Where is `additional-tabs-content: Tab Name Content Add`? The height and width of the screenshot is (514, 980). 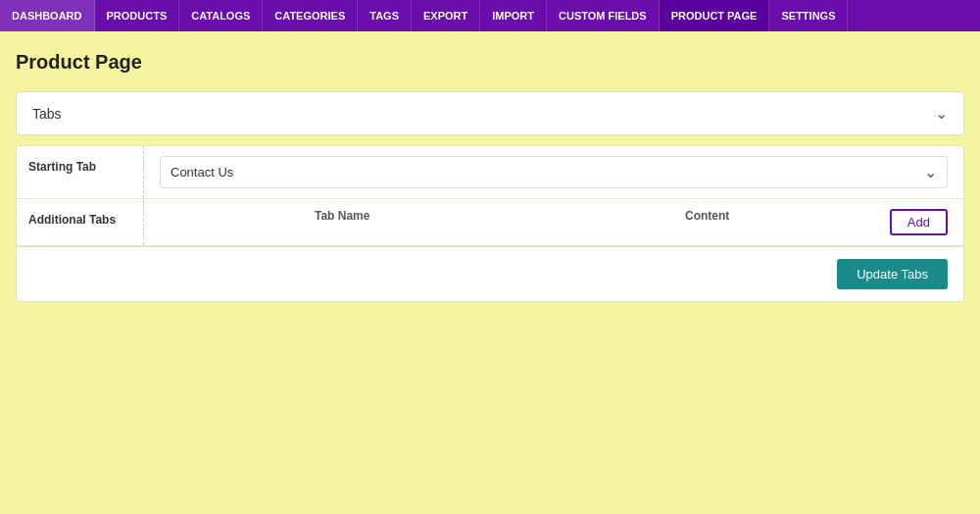
additional-tabs-content: Tab Name Content Add is located at coordinates (554, 222).